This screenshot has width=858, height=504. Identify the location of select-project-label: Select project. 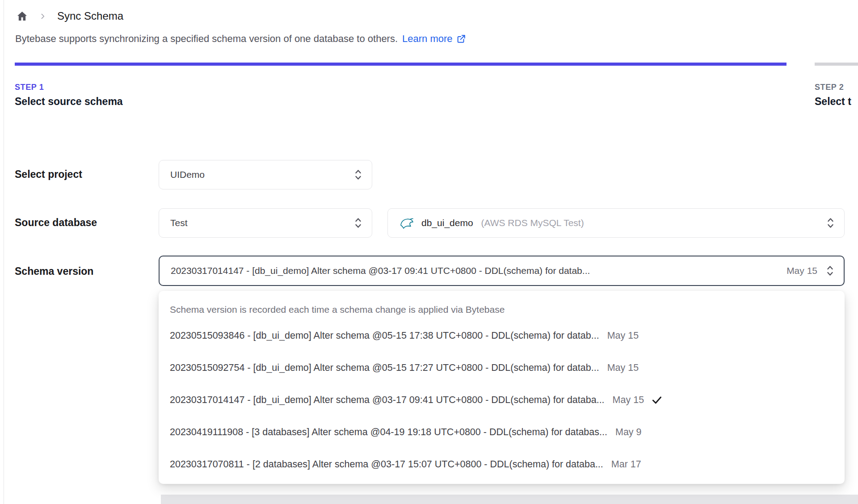
(48, 174).